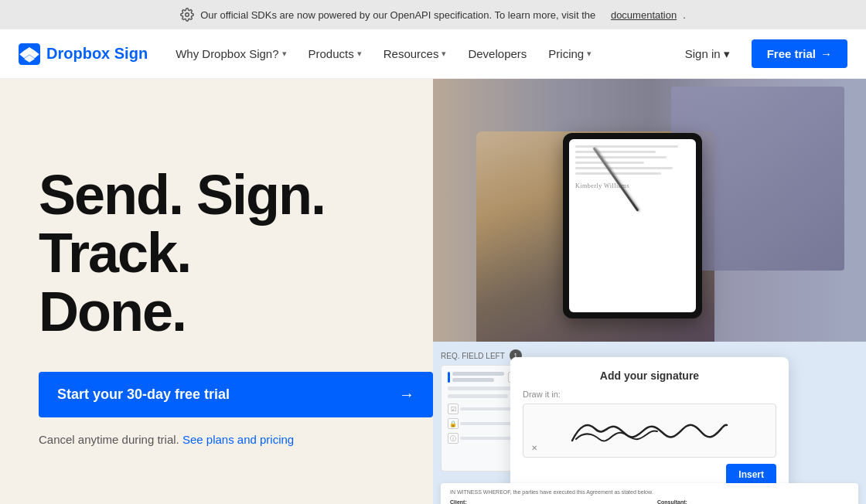  Describe the element at coordinates (415, 54) in the screenshot. I see `nav-item-resources: Resources ▾` at that location.